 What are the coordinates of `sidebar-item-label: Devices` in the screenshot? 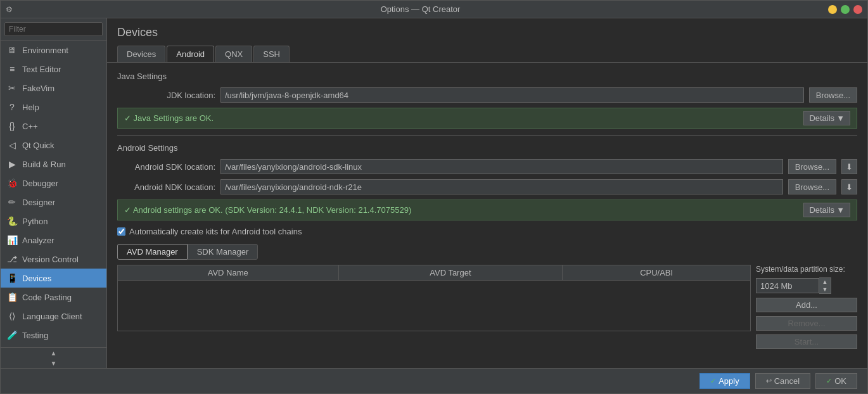 It's located at (37, 279).